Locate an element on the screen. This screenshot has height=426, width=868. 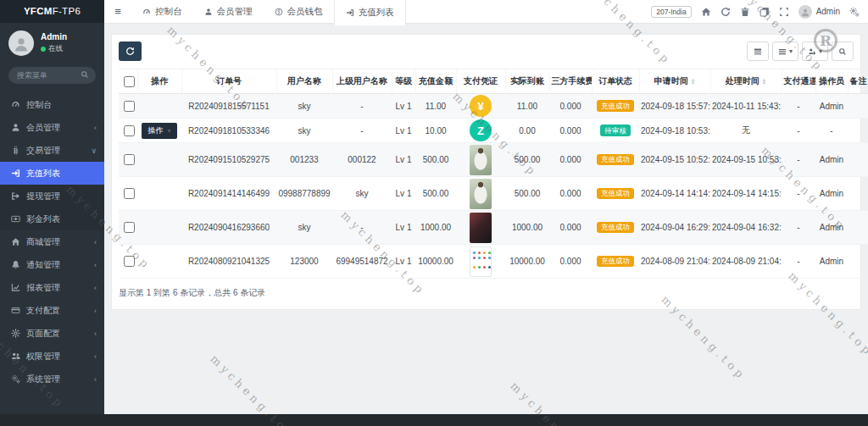
sidebar-toggle-button: ≡ is located at coordinates (118, 12).